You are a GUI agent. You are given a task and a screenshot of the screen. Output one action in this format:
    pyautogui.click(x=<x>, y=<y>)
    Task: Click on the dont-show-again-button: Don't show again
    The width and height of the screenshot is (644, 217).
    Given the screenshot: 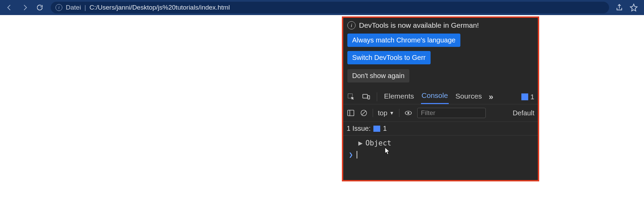 What is the action you would take?
    pyautogui.click(x=378, y=76)
    